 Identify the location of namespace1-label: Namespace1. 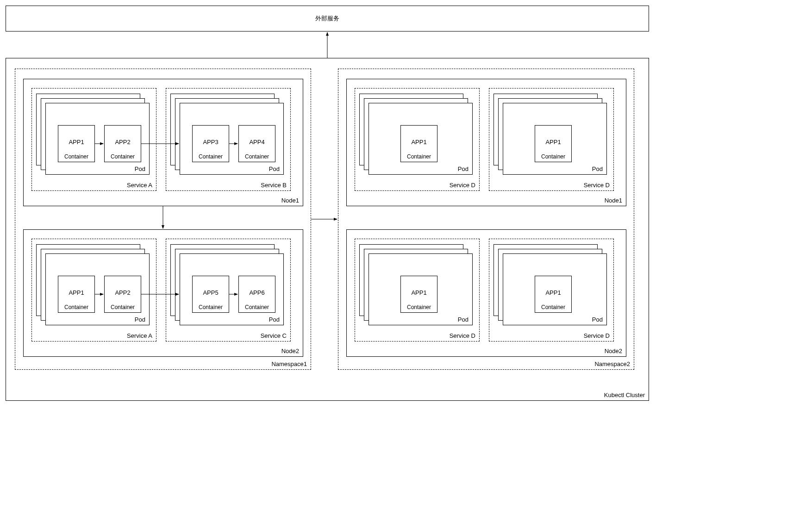
(289, 364).